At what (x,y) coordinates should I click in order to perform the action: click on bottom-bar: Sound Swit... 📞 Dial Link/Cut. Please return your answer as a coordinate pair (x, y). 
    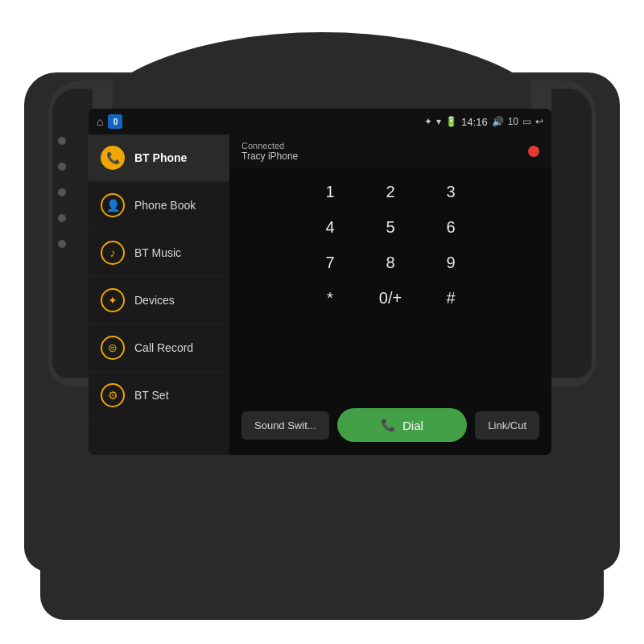
    Looking at the image, I should click on (390, 425).